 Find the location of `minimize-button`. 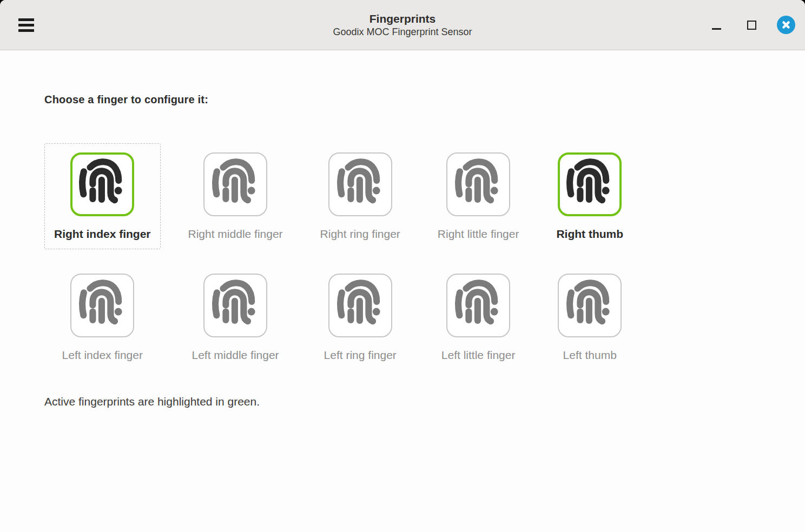

minimize-button is located at coordinates (716, 25).